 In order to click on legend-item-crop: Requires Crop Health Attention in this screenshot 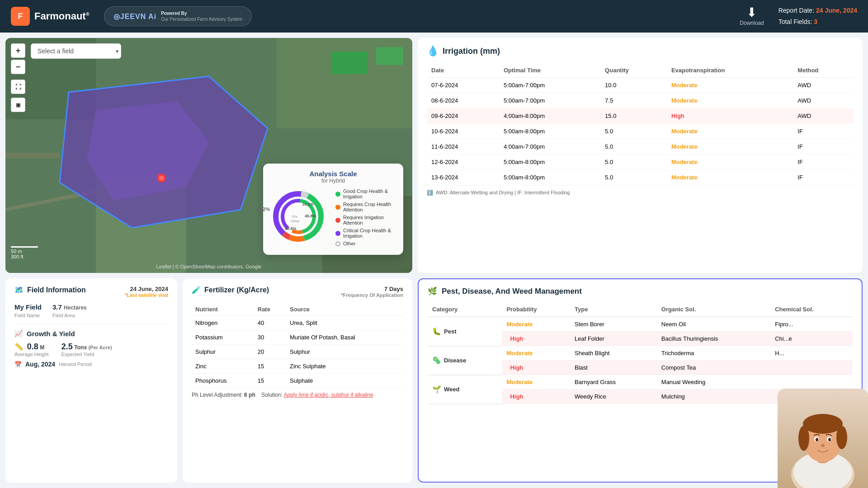, I will do `click(365, 207)`.